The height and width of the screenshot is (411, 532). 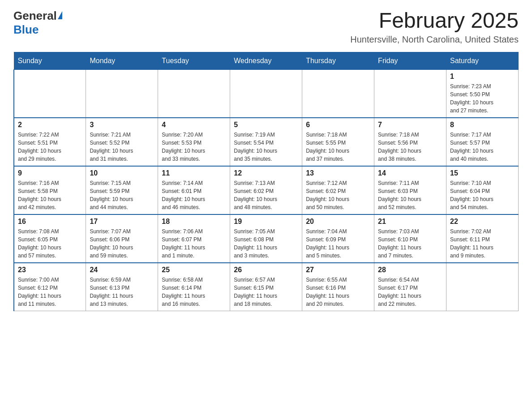 I want to click on header-tuesday: Tuesday, so click(x=194, y=61).